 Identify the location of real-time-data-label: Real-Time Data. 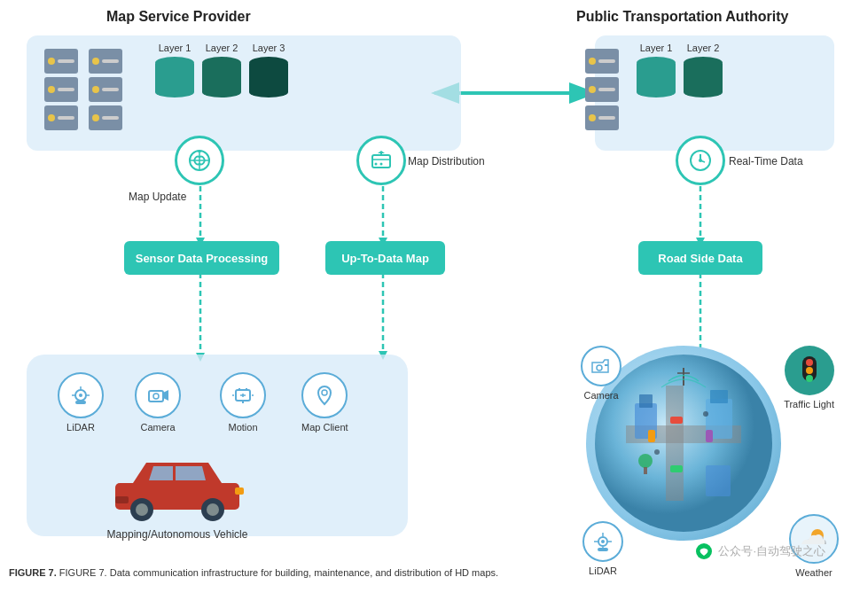
(766, 161).